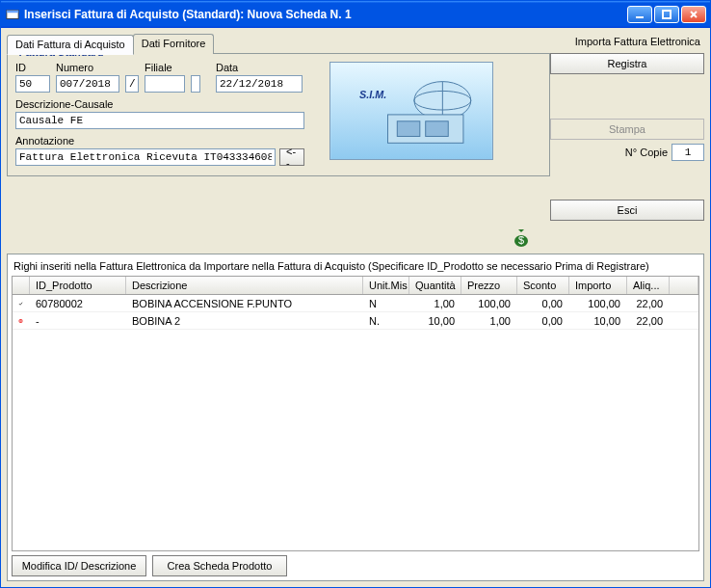 The image size is (711, 588). Describe the element at coordinates (667, 14) in the screenshot. I see `maximize-button` at that location.